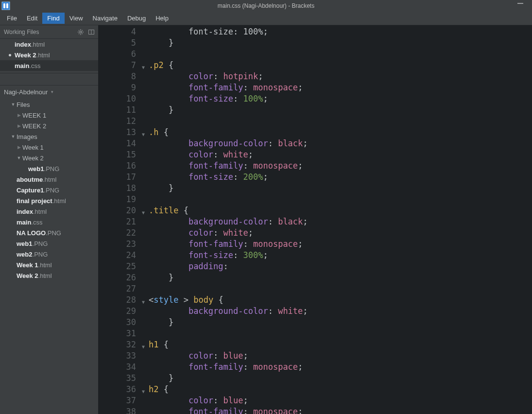  What do you see at coordinates (340, 345) in the screenshot?
I see `code-line: h1 {` at bounding box center [340, 345].